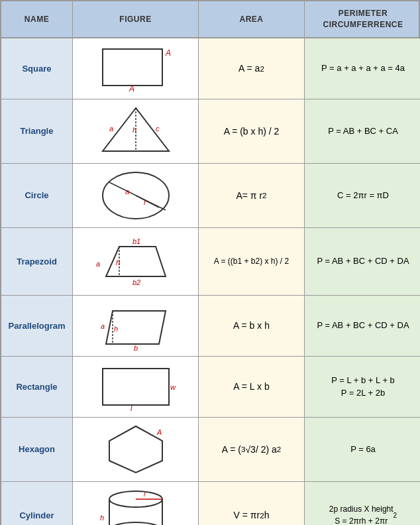 This screenshot has height=525, width=420. I want to click on shape-area: A = (3√3/ 2) a2, so click(252, 449).